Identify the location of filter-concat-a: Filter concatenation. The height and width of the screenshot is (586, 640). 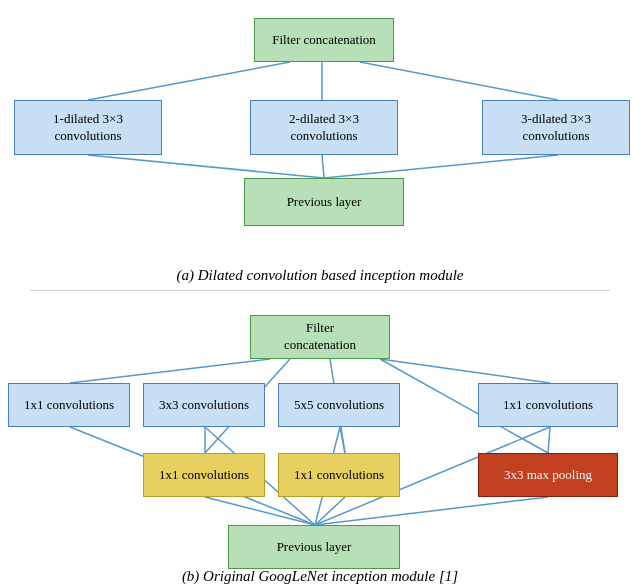
(324, 40).